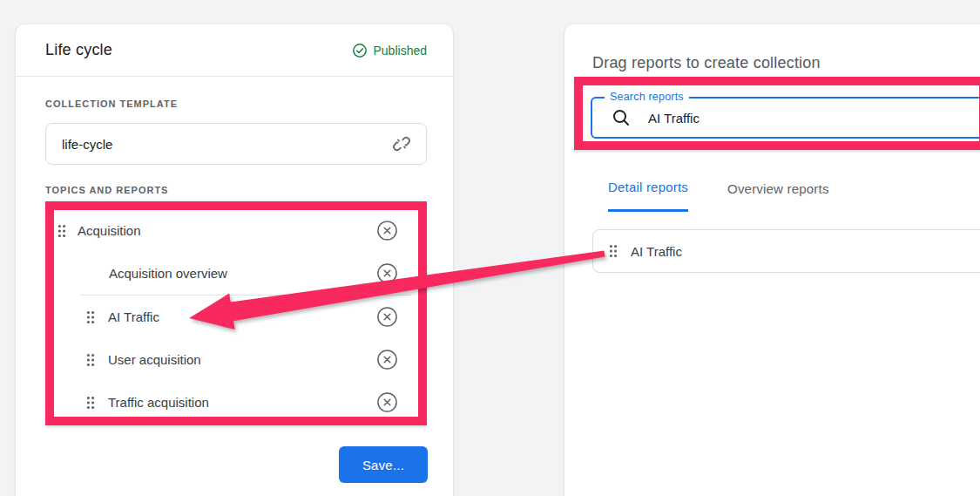  I want to click on status-badge: Published, so click(390, 51).